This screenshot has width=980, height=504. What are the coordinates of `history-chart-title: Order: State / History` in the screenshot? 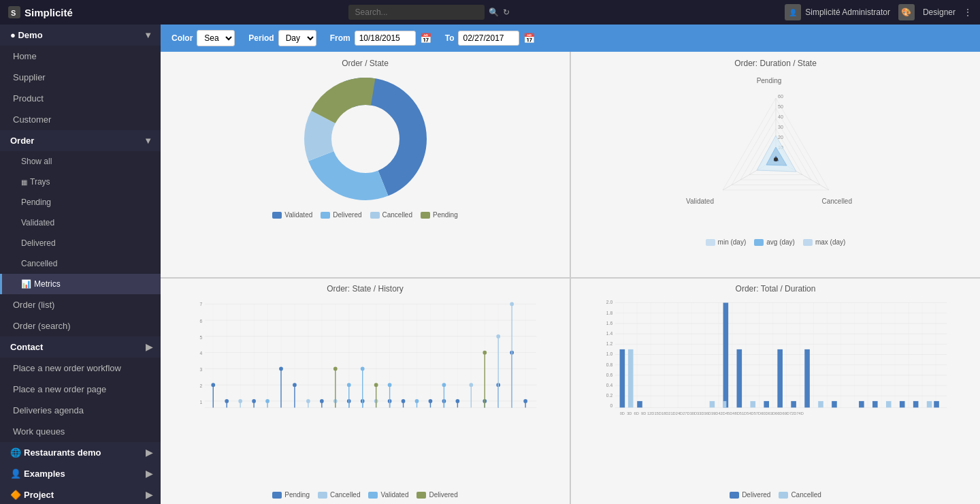 It's located at (365, 289).